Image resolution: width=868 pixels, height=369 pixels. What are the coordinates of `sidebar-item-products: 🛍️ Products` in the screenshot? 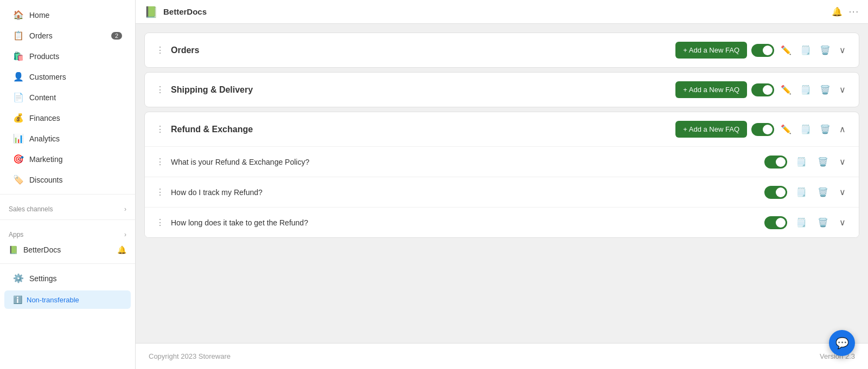 It's located at (67, 56).